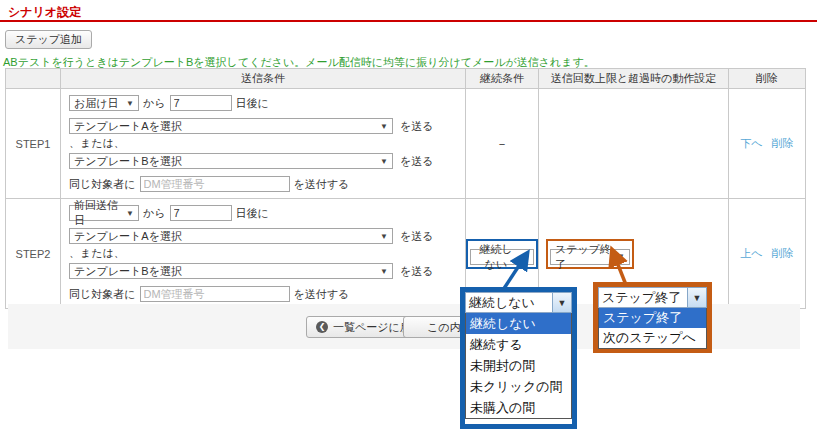 This screenshot has width=817, height=448. I want to click on step2-template-b-select: テンプレートBを選択 ▼, so click(231, 271).